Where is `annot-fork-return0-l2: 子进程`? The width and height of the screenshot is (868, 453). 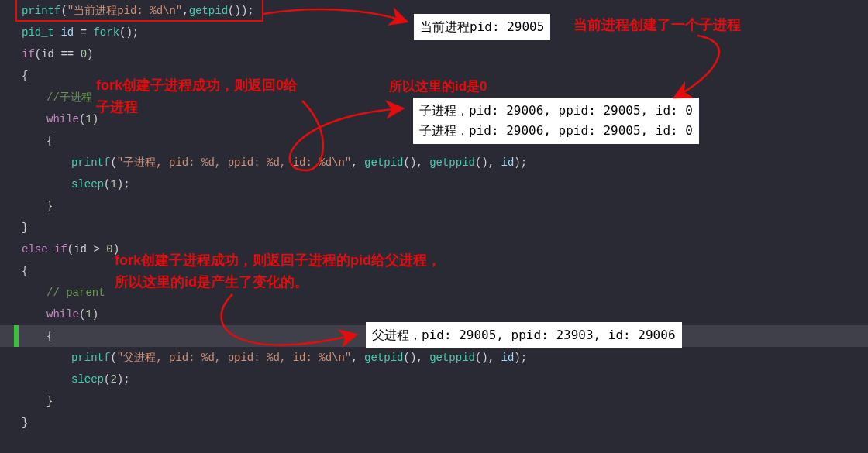
annot-fork-return0-l2: 子进程 is located at coordinates (117, 107).